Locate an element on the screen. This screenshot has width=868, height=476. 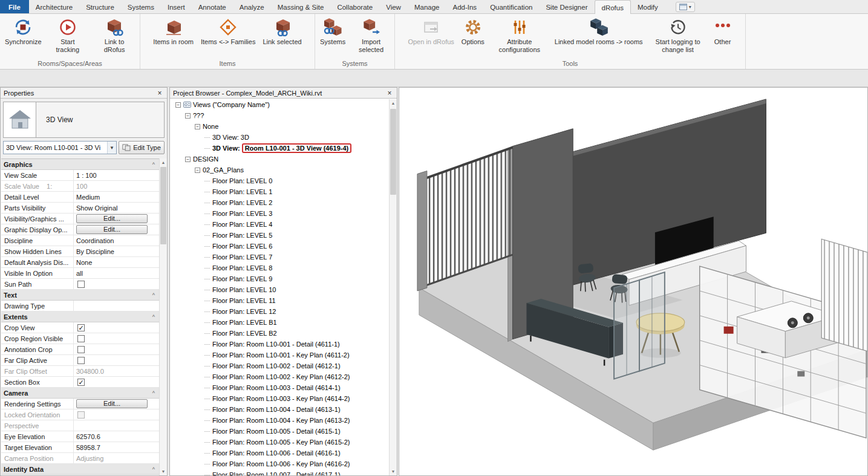
prop-value-annotation-crop is located at coordinates (116, 350).